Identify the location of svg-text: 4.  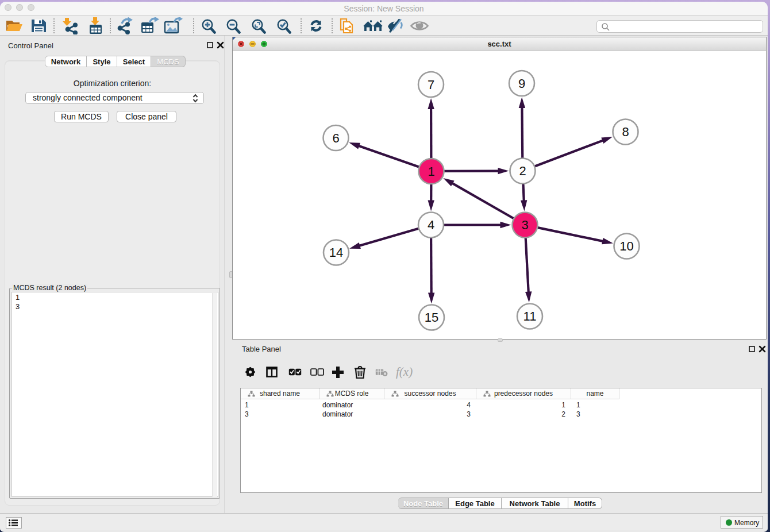
(431, 225).